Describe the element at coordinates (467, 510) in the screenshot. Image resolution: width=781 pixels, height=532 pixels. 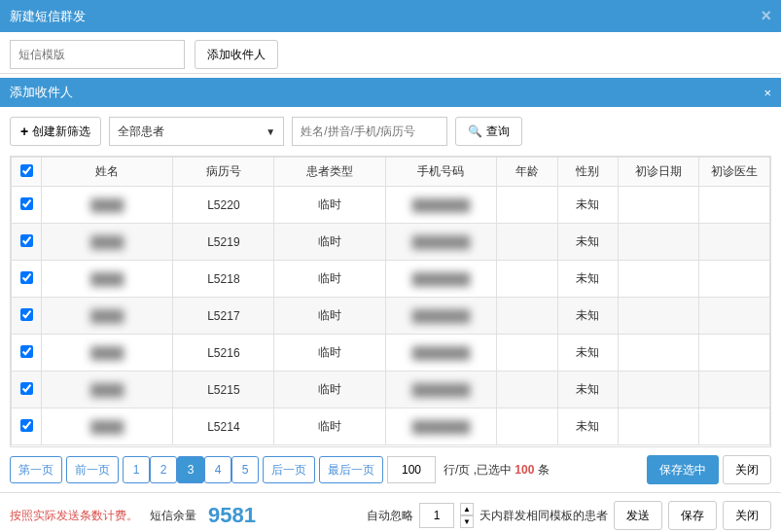
I see `days-up-button: ▲` at that location.